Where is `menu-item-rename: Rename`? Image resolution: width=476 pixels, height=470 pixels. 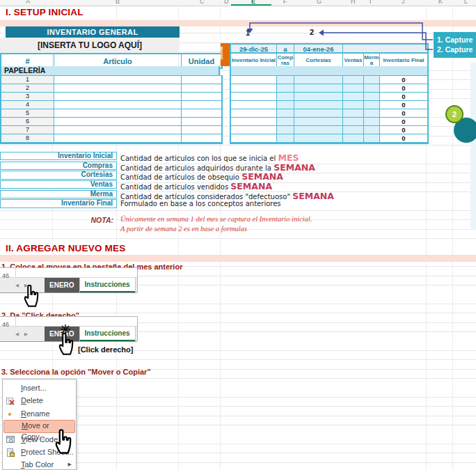 menu-item-rename: Rename is located at coordinates (39, 414).